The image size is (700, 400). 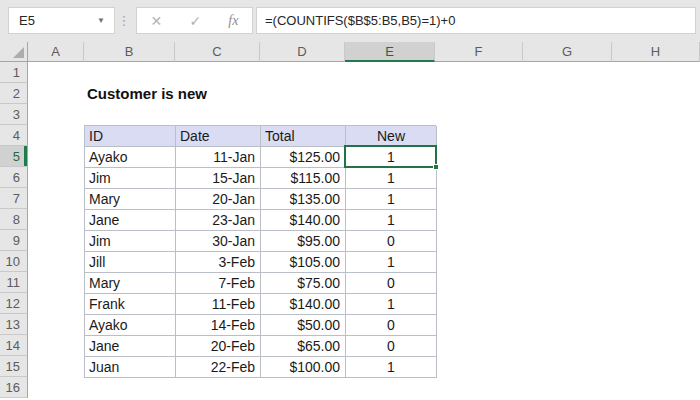 I want to click on row-header-2: 2, so click(x=14, y=94).